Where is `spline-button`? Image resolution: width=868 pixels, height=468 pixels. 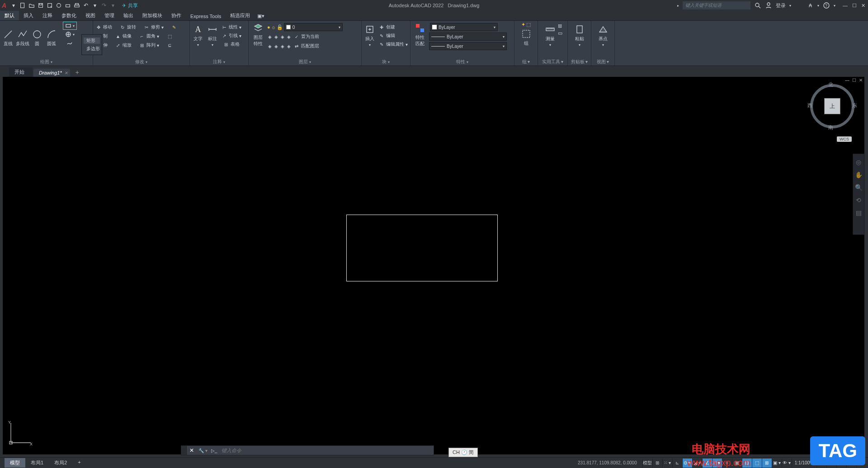
spline-button is located at coordinates (70, 43).